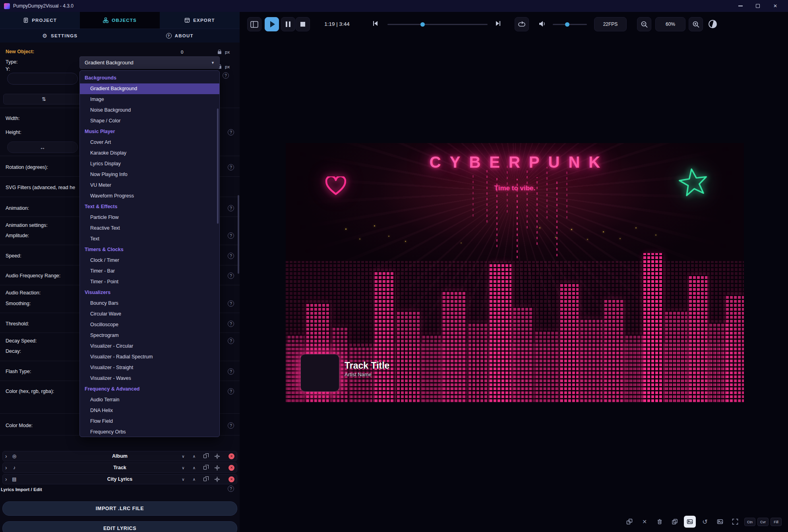 This screenshot has width=788, height=532. I want to click on zoom-level: 60%, so click(670, 24).